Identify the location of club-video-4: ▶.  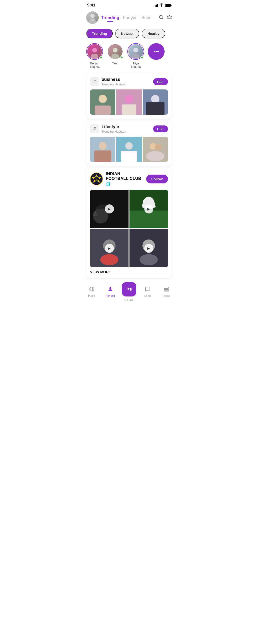
(149, 248).